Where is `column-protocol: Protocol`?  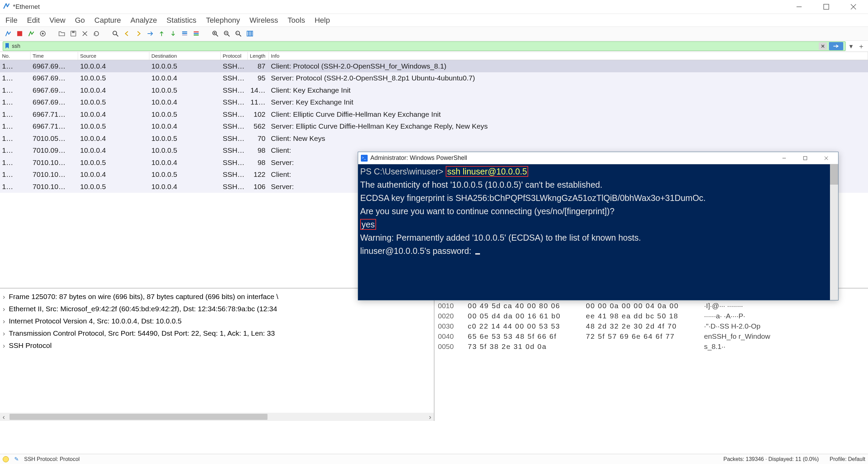
column-protocol: Protocol is located at coordinates (234, 56).